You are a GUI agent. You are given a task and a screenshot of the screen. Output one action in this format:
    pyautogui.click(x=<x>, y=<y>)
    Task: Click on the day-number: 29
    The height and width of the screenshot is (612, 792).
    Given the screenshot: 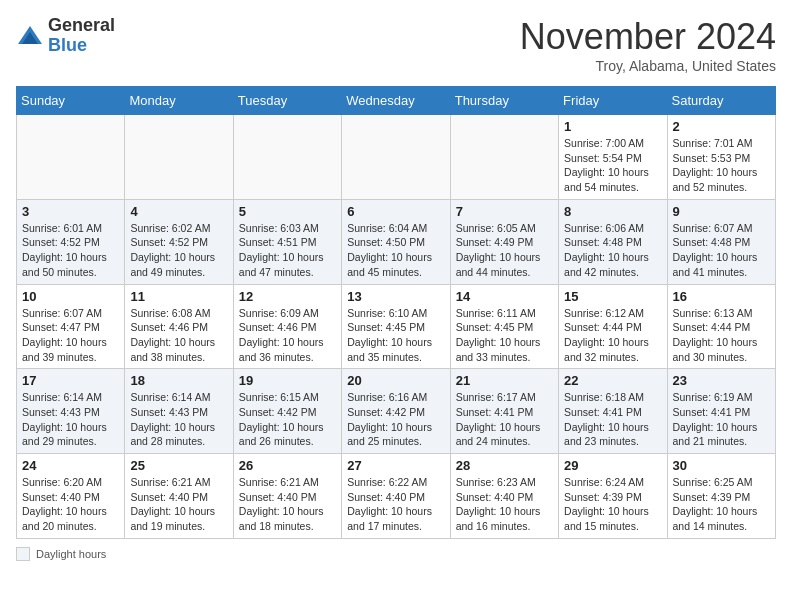 What is the action you would take?
    pyautogui.click(x=612, y=466)
    